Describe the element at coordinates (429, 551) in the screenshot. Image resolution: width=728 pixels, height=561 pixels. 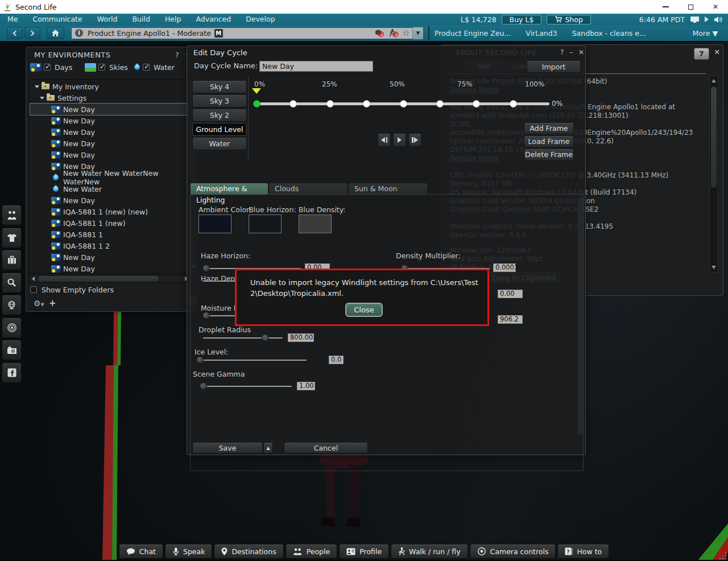
I see `walk-run-fly-button: Walk / run / fly` at that location.